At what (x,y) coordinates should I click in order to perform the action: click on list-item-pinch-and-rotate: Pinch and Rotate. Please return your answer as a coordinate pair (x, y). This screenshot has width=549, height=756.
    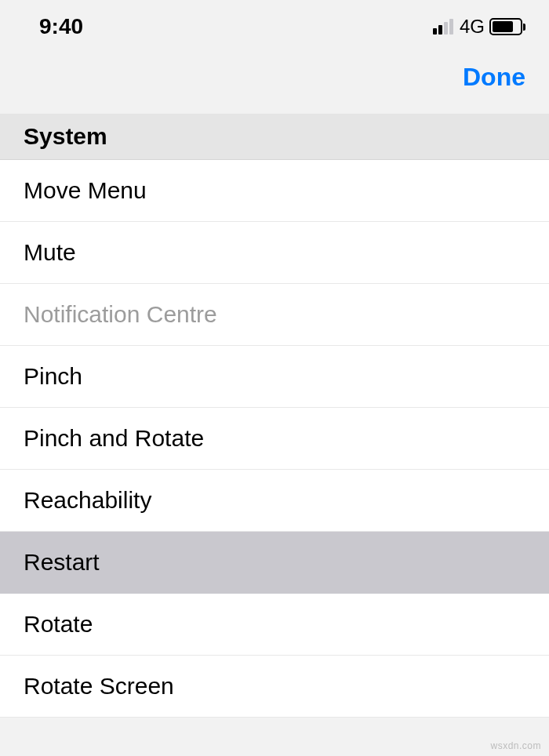
    Looking at the image, I should click on (274, 439).